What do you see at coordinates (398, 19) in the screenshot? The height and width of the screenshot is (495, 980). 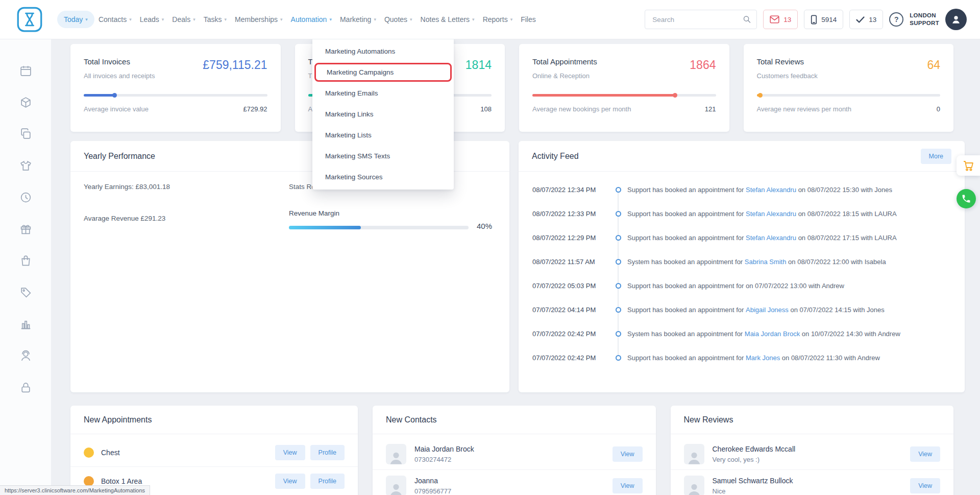 I see `nav-item-quotes: Quotes▾` at bounding box center [398, 19].